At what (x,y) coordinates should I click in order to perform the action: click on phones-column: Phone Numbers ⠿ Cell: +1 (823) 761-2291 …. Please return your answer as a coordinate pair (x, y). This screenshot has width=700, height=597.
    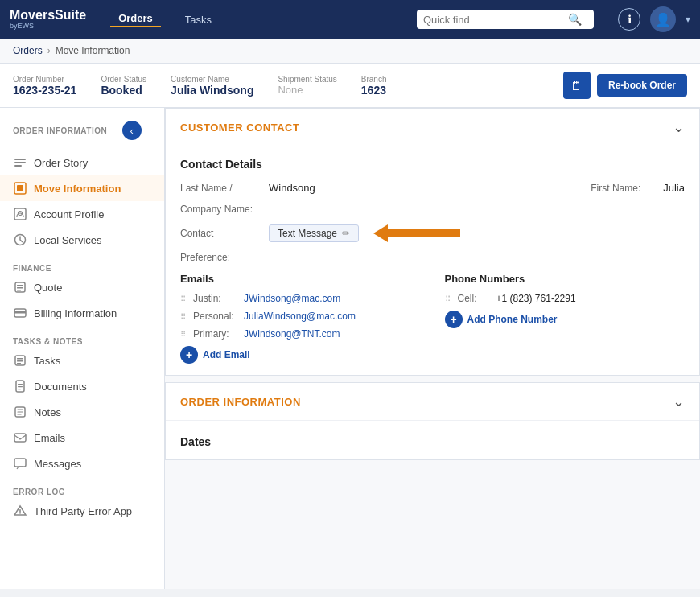
    Looking at the image, I should click on (565, 319).